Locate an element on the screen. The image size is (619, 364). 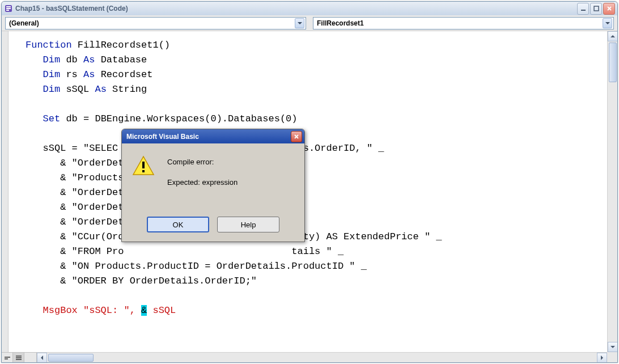
full-module-view-button is located at coordinates (19, 357).